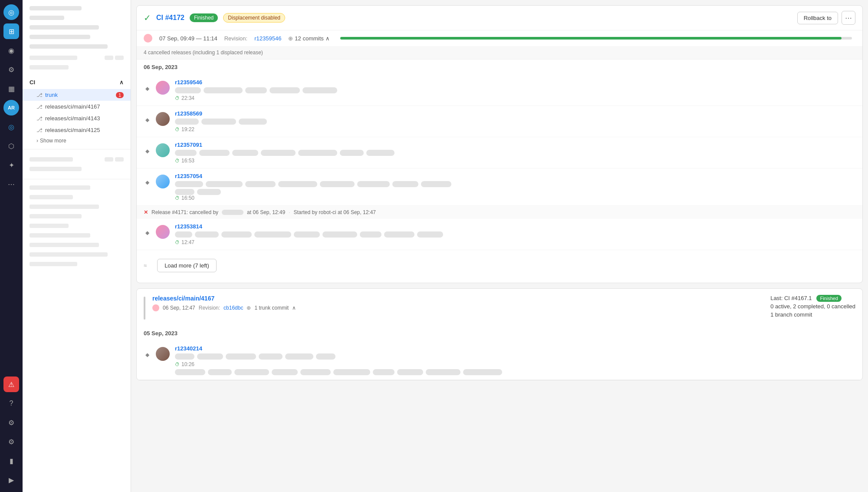  What do you see at coordinates (148, 18) in the screenshot?
I see `ci-success-icon: ✓` at bounding box center [148, 18].